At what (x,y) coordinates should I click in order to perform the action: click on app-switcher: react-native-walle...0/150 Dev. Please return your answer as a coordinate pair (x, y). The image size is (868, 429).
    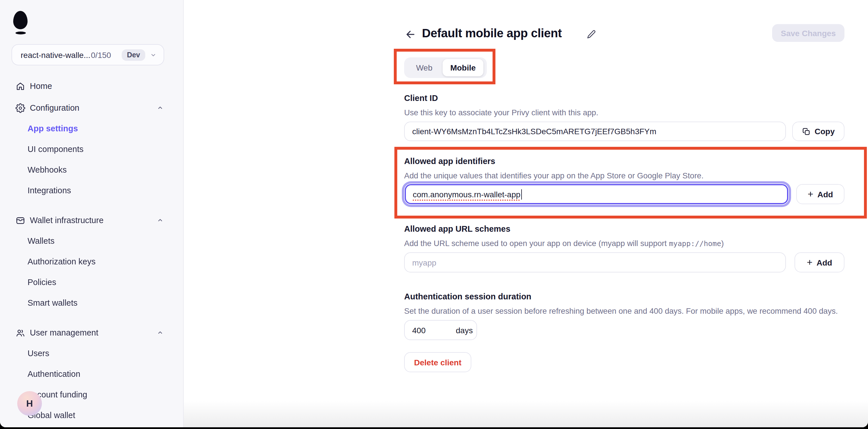
    Looking at the image, I should click on (88, 55).